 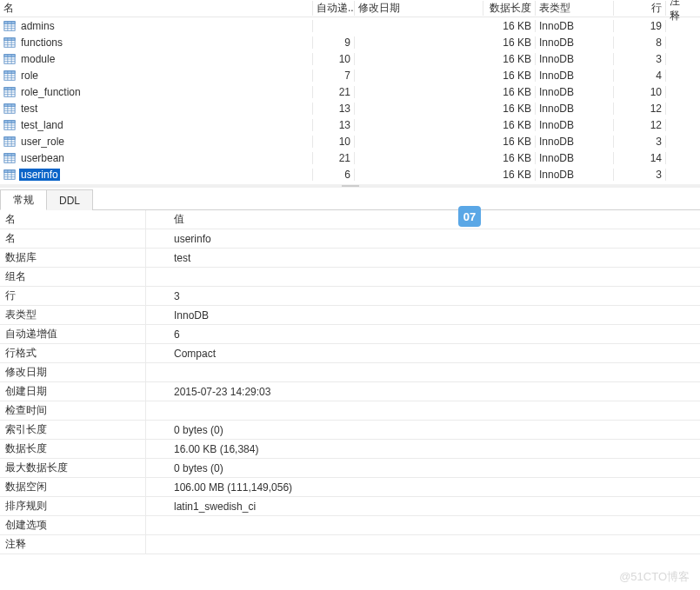 What do you see at coordinates (350, 449) in the screenshot?
I see `property-row: 数据长度 16.00 KB (16,384)` at bounding box center [350, 449].